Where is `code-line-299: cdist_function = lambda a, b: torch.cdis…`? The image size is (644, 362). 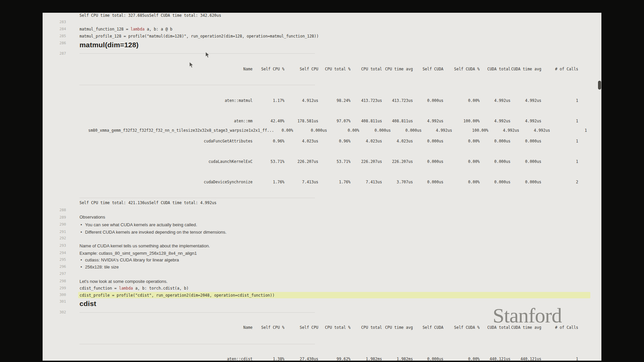
code-line-299: cdist_function = lambda a, b: torch.cdis… is located at coordinates (134, 288).